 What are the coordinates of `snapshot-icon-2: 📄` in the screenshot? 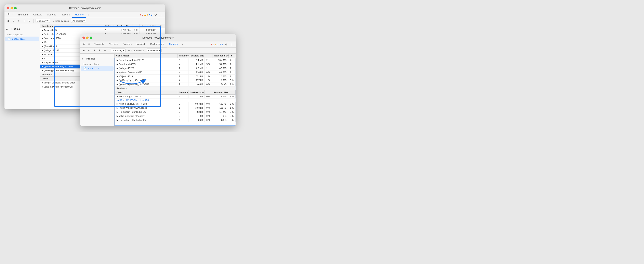 It's located at (85, 68).